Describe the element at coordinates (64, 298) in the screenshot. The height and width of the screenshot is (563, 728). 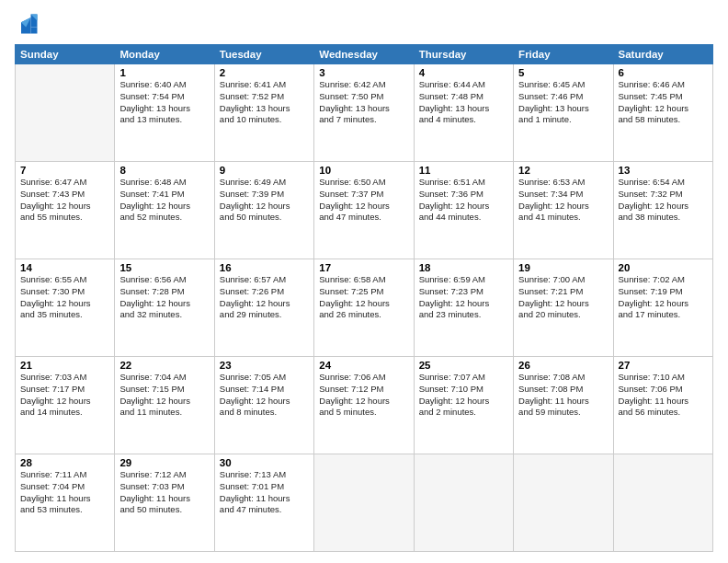
I see `day-info: Sunrise: 6:55 AM Sunset: 7:30 PM Dayligh…` at that location.